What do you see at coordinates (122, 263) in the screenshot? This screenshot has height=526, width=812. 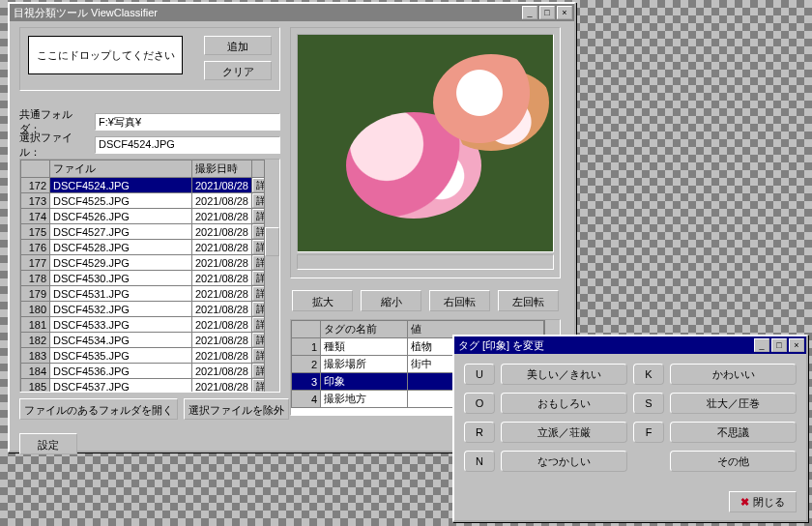 I see `cell-file: DSCF4529.JPG` at bounding box center [122, 263].